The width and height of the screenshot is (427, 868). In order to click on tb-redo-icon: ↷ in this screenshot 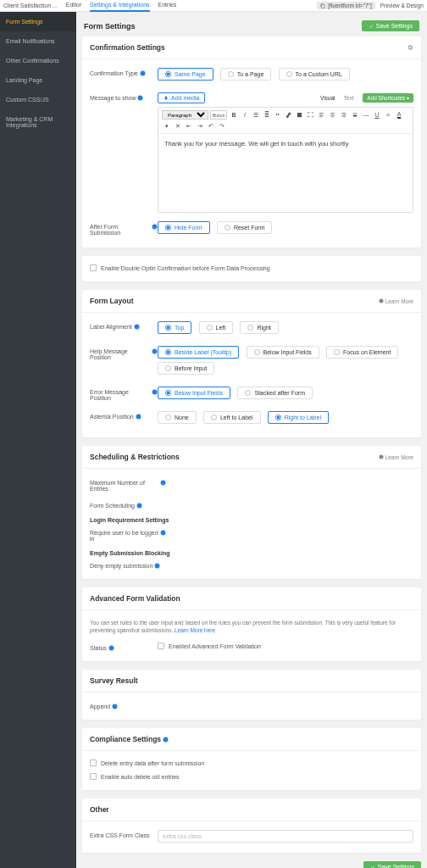, I will do `click(222, 125)`.